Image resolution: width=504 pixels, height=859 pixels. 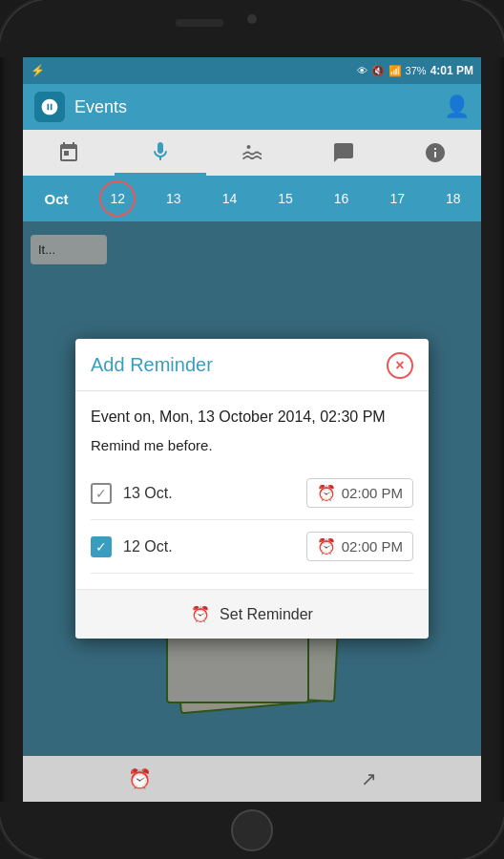 What do you see at coordinates (326, 546) in the screenshot?
I see `clock-icon-2: ⏰` at bounding box center [326, 546].